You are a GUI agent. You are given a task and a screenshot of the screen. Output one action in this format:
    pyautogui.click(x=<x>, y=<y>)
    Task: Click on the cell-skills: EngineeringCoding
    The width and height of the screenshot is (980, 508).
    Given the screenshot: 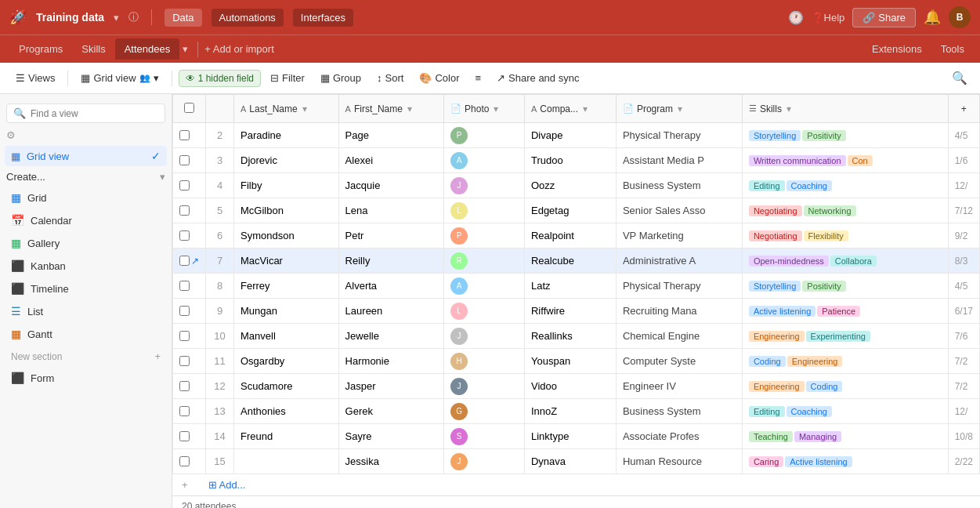 What is the action you would take?
    pyautogui.click(x=844, y=386)
    